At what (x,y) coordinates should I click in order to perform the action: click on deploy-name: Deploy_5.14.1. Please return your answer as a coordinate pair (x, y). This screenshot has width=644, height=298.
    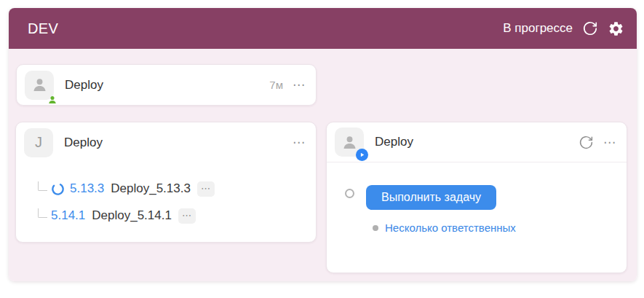
    Looking at the image, I should click on (132, 216).